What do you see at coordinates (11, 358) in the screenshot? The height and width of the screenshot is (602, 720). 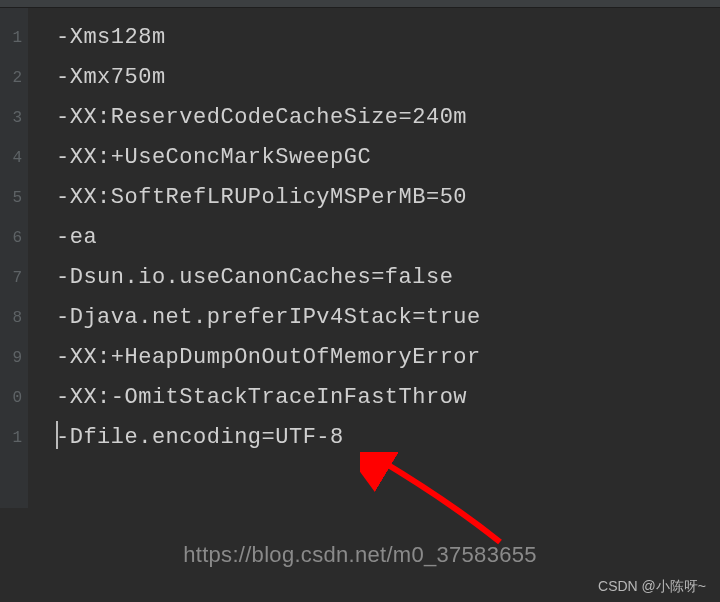 I see `line-number: 9` at bounding box center [11, 358].